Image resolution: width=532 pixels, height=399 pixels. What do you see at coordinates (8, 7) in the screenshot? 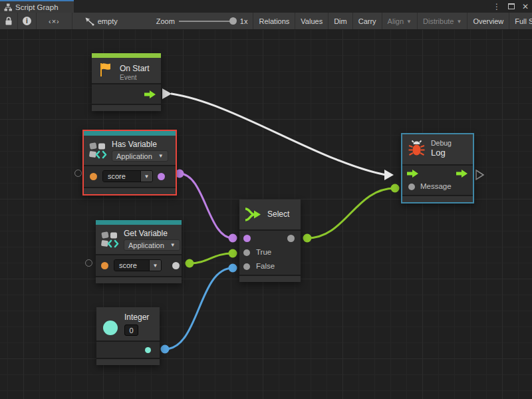
I see `graph-hierarchy-icon` at bounding box center [8, 7].